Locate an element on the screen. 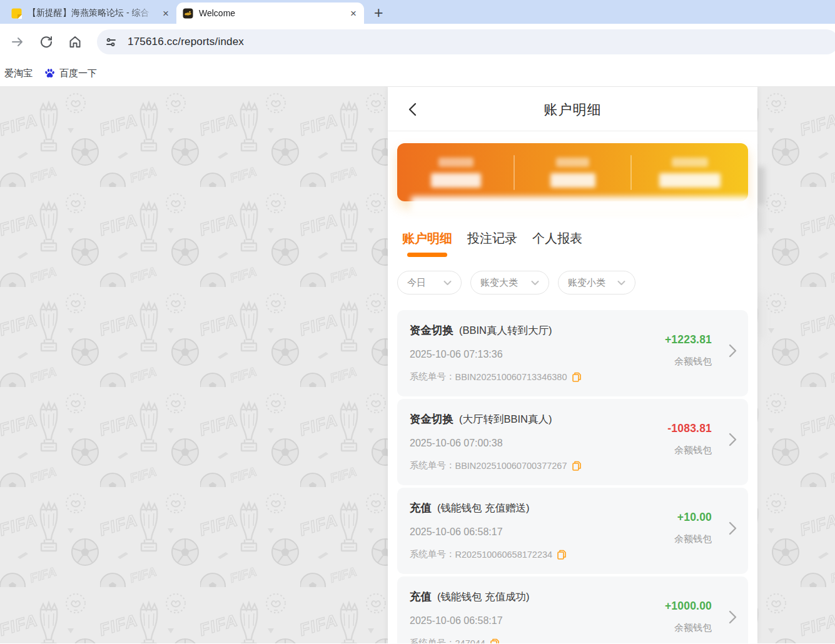  tab-title: 【新提醒】海燕策略论坛 - 综合 is located at coordinates (91, 13).